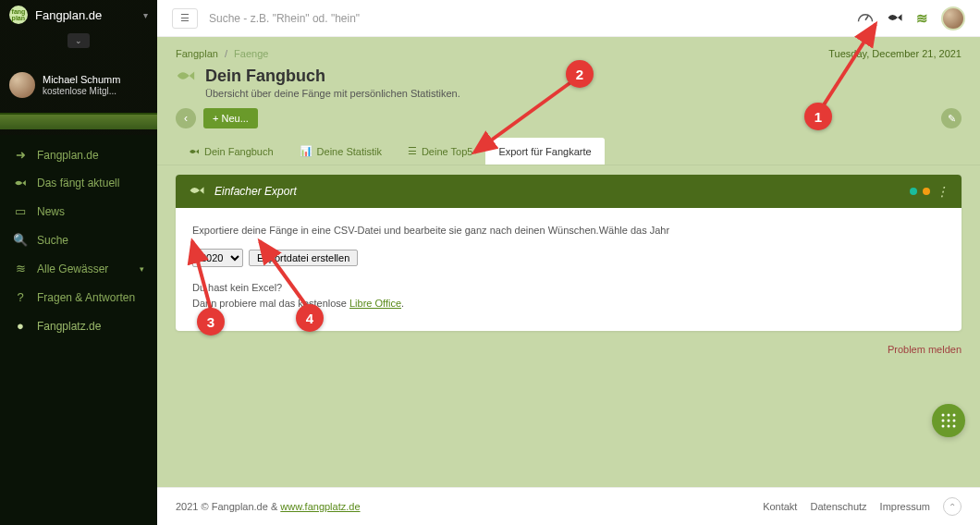 The width and height of the screenshot is (980, 525). What do you see at coordinates (79, 155) in the screenshot?
I see `nav-fangplan: ➜Fangplan.de` at bounding box center [79, 155].